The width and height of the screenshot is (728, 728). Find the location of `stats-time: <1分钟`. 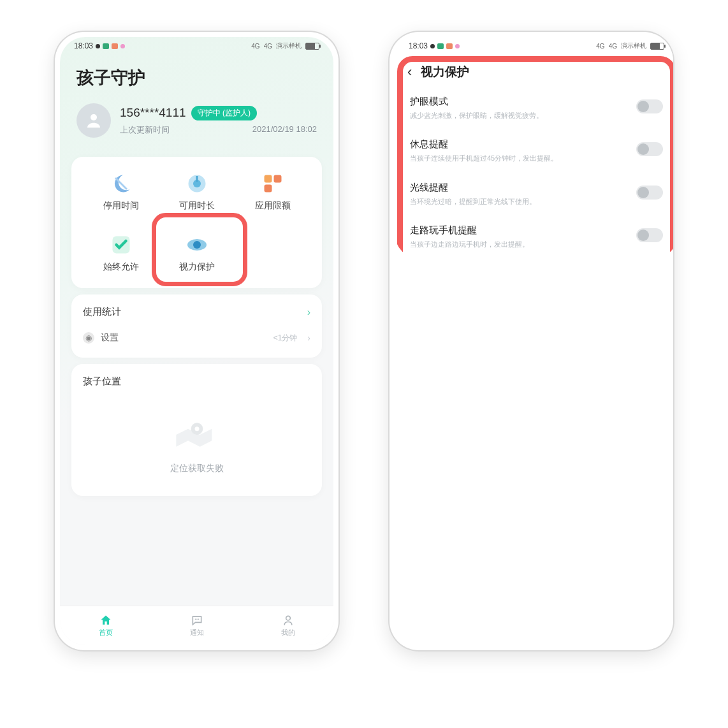

stats-time: <1分钟 is located at coordinates (286, 338).